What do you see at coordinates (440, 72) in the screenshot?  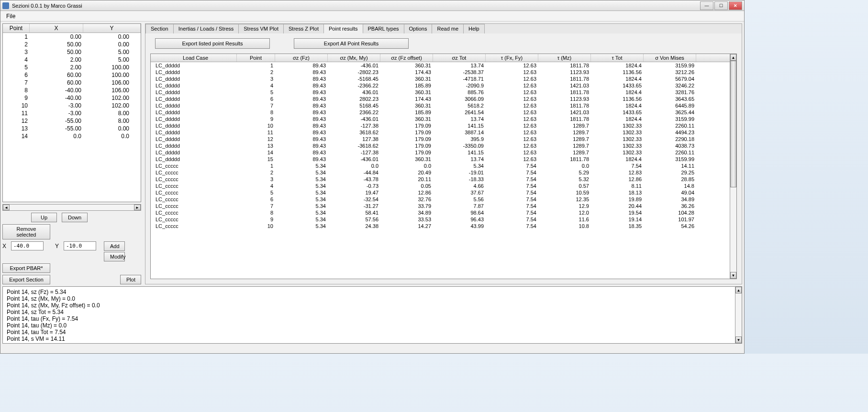 I see `results-row: LC_ddddd289.43-2802.23174.43-2538.3712.6…` at bounding box center [440, 72].